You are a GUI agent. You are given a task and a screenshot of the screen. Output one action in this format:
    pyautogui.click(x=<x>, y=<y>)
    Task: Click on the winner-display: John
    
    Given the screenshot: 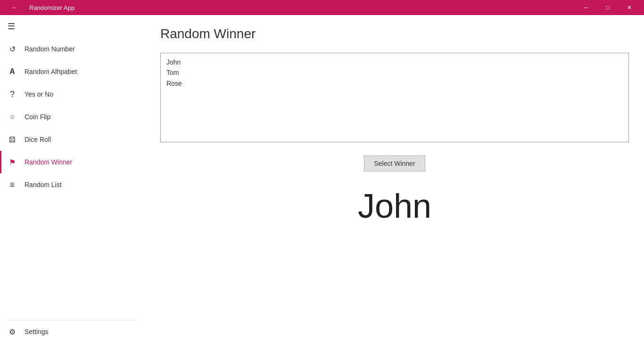 What is the action you would take?
    pyautogui.click(x=395, y=206)
    